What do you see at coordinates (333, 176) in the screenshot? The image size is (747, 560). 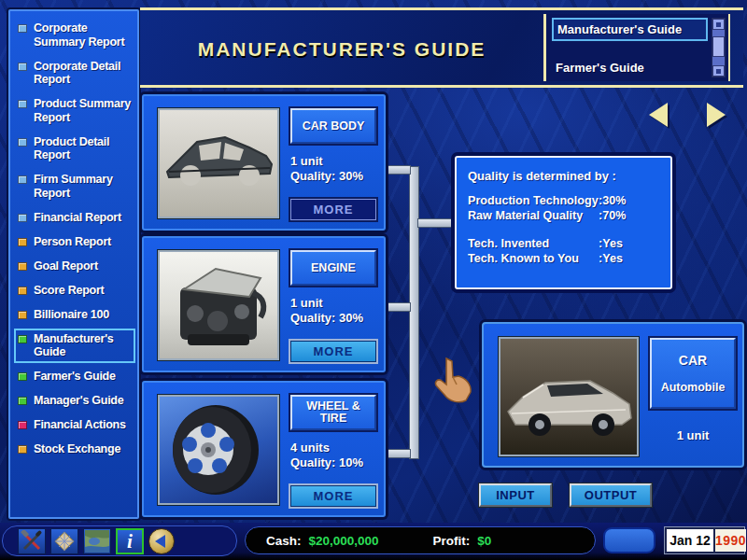 I see `car-body-quality: Quality: 30%` at bounding box center [333, 176].